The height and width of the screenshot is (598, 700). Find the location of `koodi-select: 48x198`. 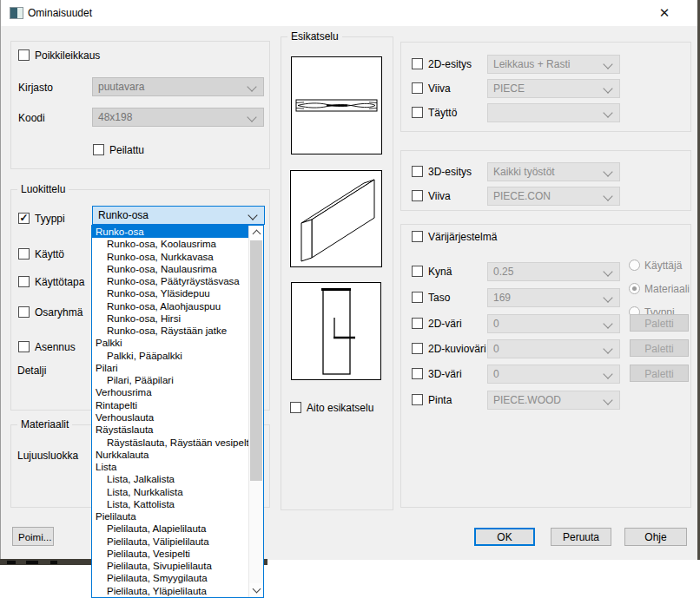

koodi-select: 48x198 is located at coordinates (178, 117).